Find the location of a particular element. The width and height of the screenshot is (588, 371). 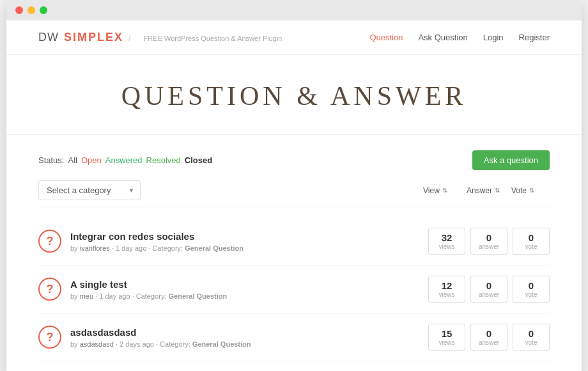

question-body: asdasdasdasd by asdasdasd · 2 days ago ·… is located at coordinates (245, 338).